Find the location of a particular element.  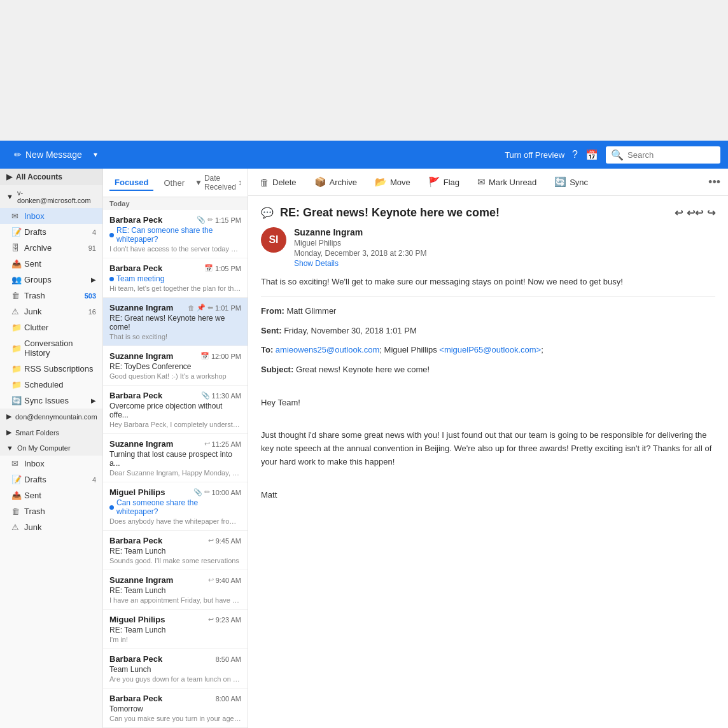

email-sender-11: Barbara Peck is located at coordinates (136, 699).